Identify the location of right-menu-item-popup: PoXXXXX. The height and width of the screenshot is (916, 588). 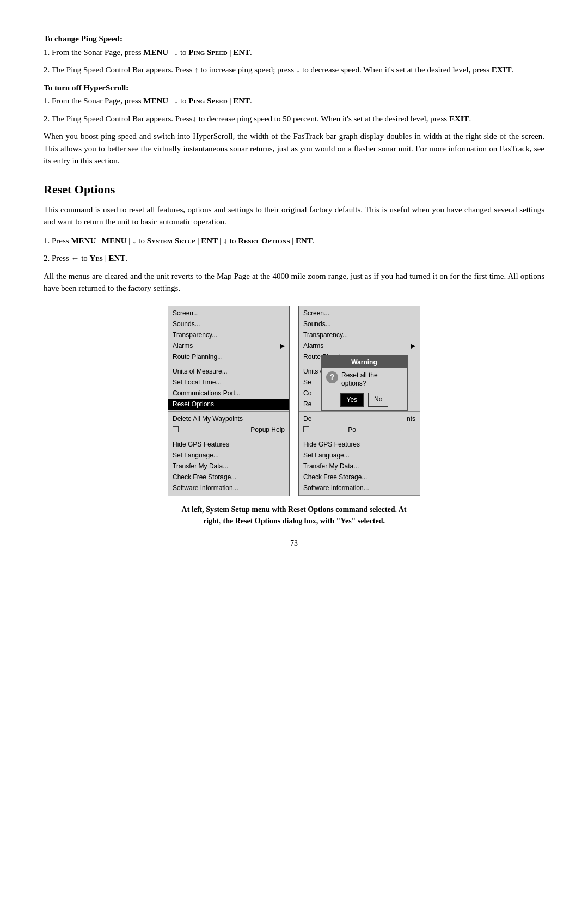
(359, 430).